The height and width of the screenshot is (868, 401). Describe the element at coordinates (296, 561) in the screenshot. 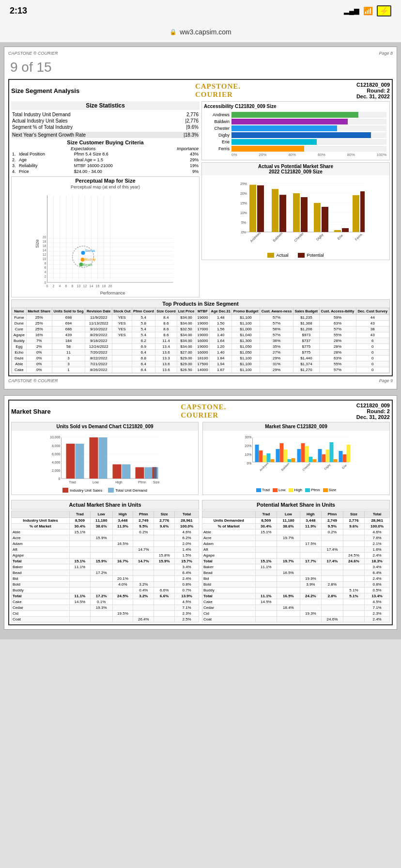

I see `table-row: Total15.1%19.7%17.7%17.4%24.6%18.3%` at that location.